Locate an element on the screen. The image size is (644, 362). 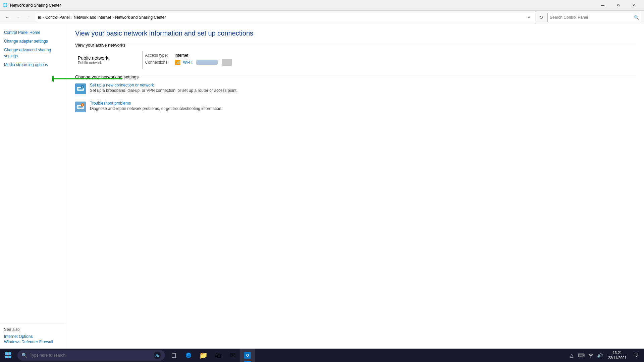
notification-center-button: 🗨 is located at coordinates (636, 355).